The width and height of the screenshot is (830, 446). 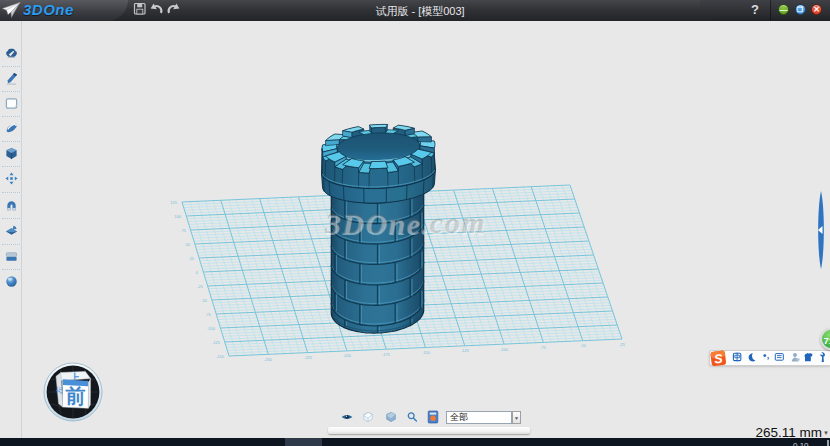 I want to click on svg-text: 前, so click(x=76, y=396).